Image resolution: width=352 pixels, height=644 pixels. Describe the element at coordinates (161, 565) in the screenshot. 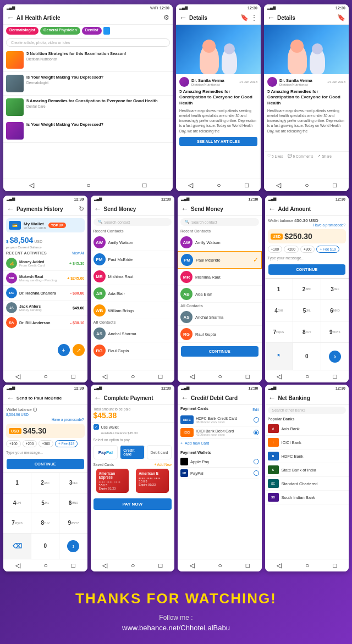

I see `nav-recent-cp: □` at that location.